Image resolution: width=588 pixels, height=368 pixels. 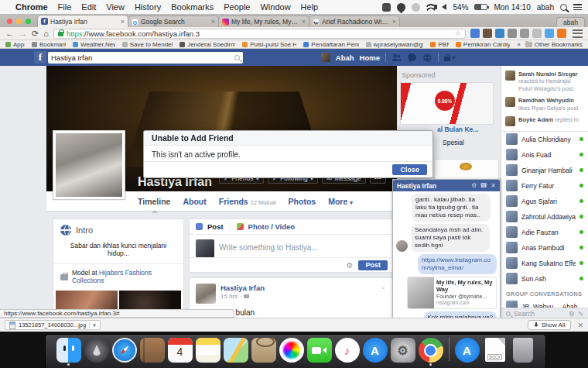 I want to click on chat-settings-icon: ⚙, so click(x=572, y=314).